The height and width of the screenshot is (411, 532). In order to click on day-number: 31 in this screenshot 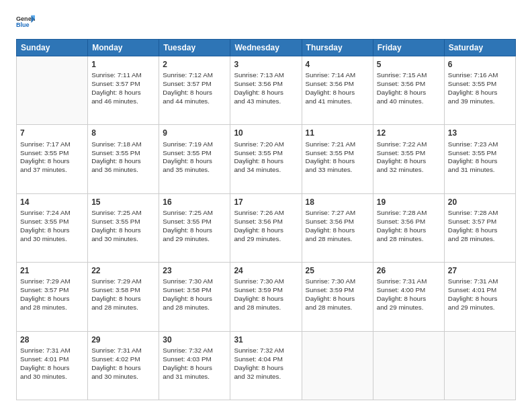, I will do `click(266, 340)`.